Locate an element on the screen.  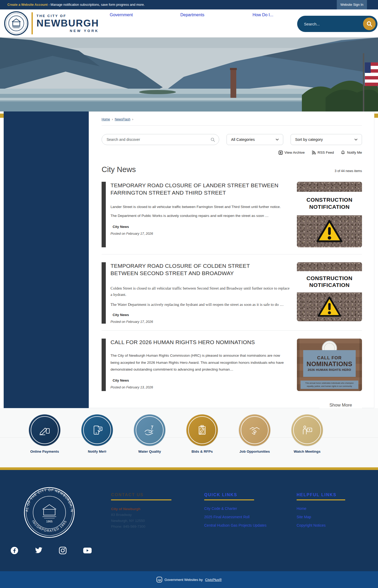
helpful-links-heading: HELPFUL LINKS is located at coordinates (328, 495).